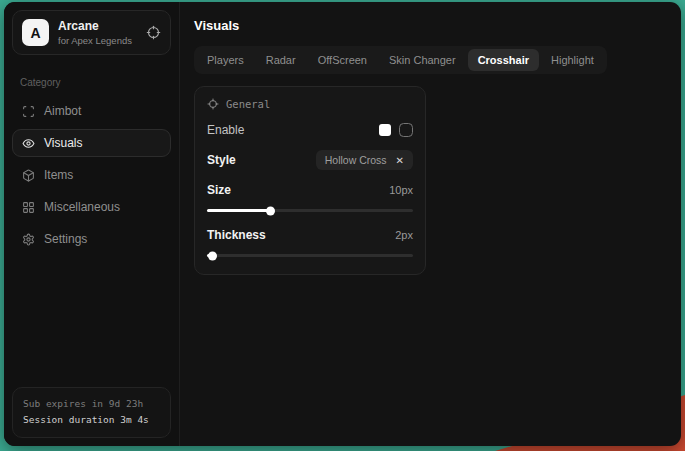  Describe the element at coordinates (95, 32) in the screenshot. I see `brand-text: Arcane for Apex Legends` at that location.